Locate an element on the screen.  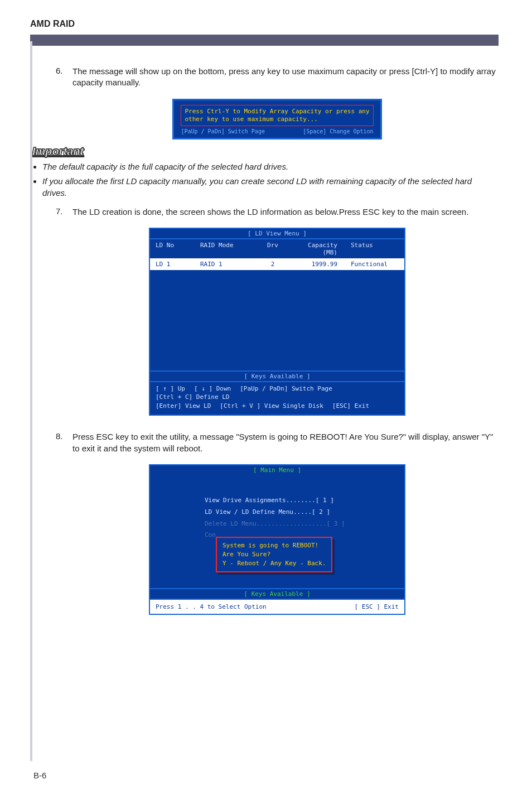
step-8: 8. Press ESC key to exit the utility, a … is located at coordinates (277, 443).